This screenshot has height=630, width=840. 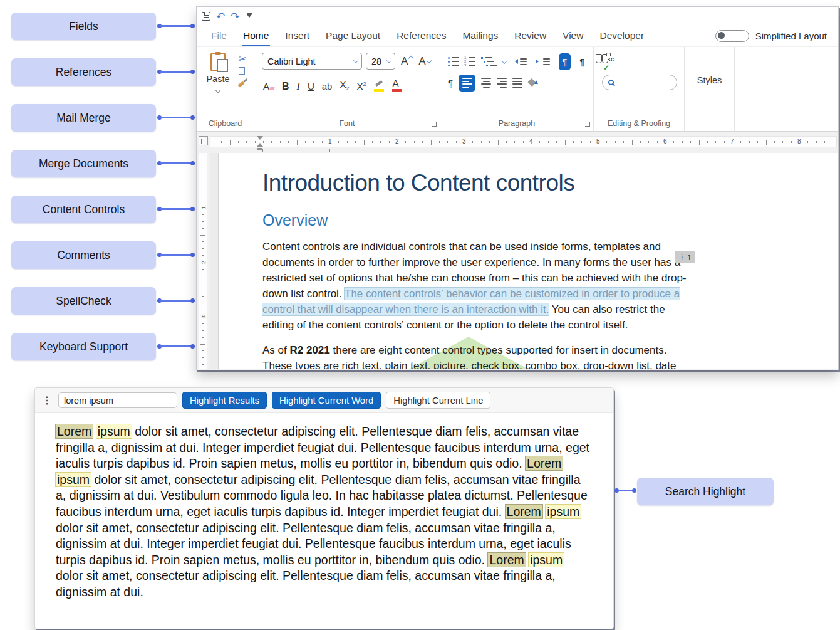 What do you see at coordinates (685, 257) in the screenshot?
I see `comment-badge: ⋮ 1` at bounding box center [685, 257].